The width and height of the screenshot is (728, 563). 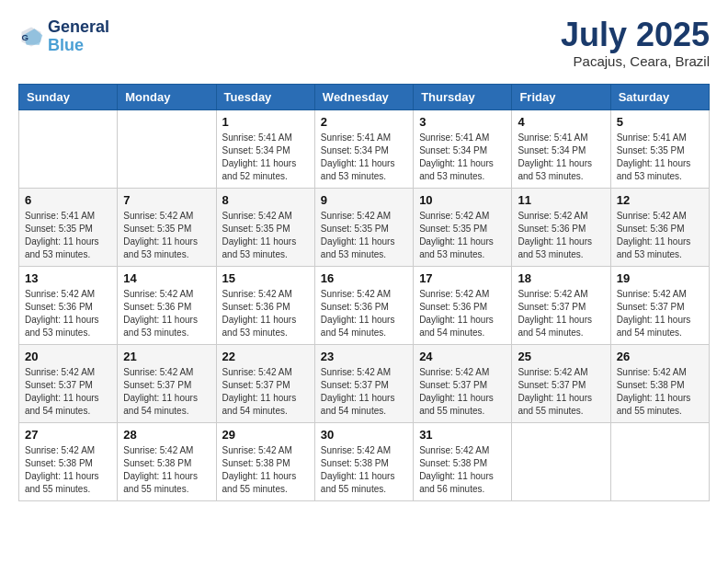 What do you see at coordinates (364, 228) in the screenshot?
I see `calendar-cell: 9Sunrise: 5:42 AM Sunset: 5:35 PM Daylig…` at bounding box center [364, 228].